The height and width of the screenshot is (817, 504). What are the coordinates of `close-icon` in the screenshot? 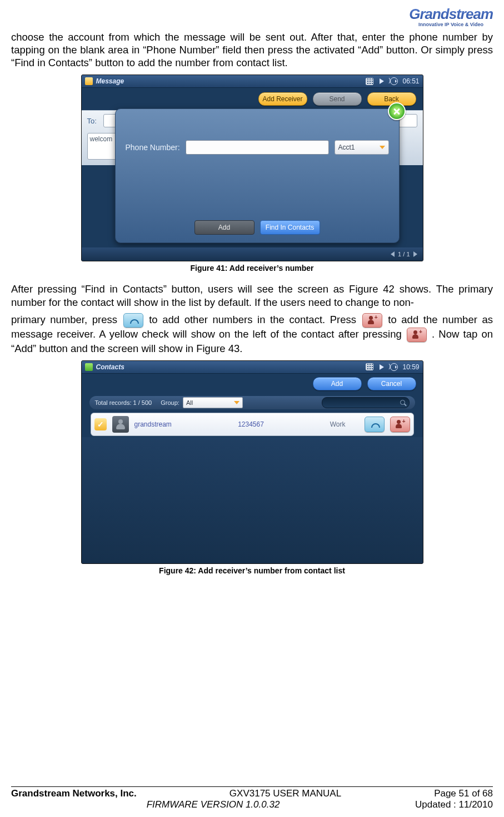 It's located at (397, 111).